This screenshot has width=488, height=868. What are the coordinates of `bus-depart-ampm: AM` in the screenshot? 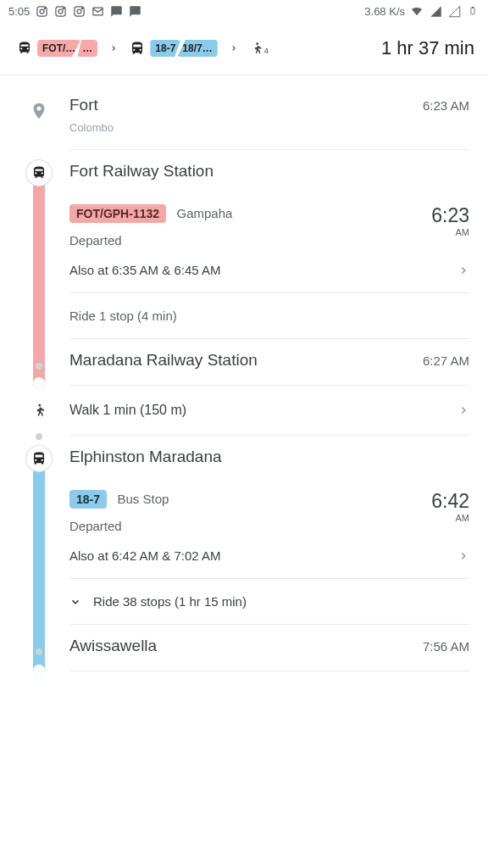 It's located at (451, 518).